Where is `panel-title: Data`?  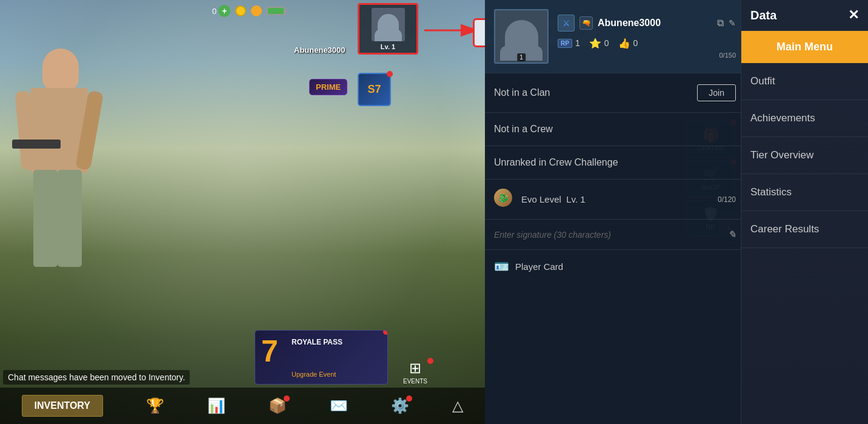
panel-title: Data is located at coordinates (764, 16).